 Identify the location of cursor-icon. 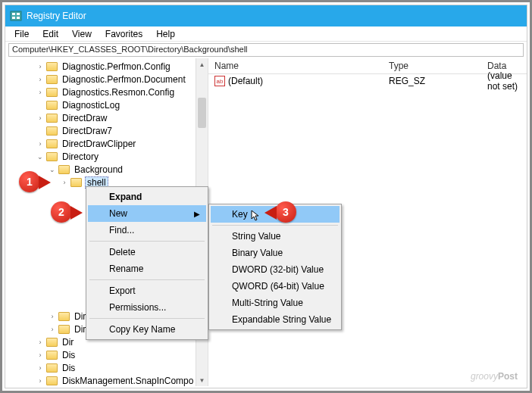
(257, 216).